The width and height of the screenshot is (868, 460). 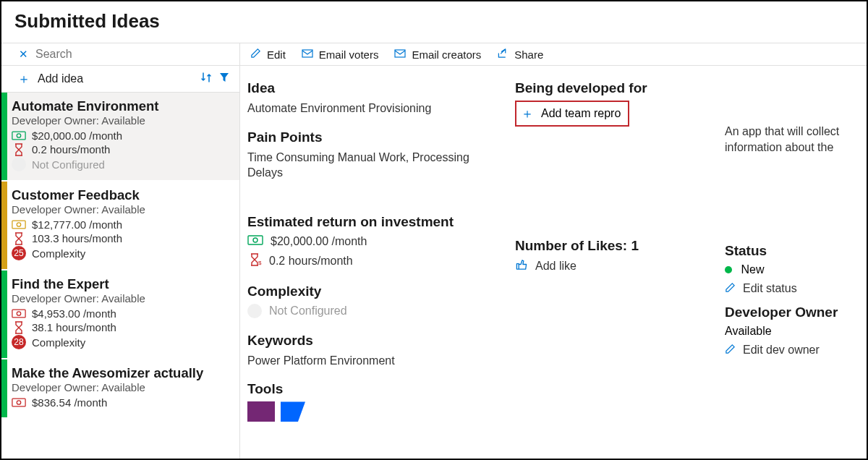 I want to click on pain-value: Time Consuming Manual Work, Processing D…, so click(x=370, y=165).